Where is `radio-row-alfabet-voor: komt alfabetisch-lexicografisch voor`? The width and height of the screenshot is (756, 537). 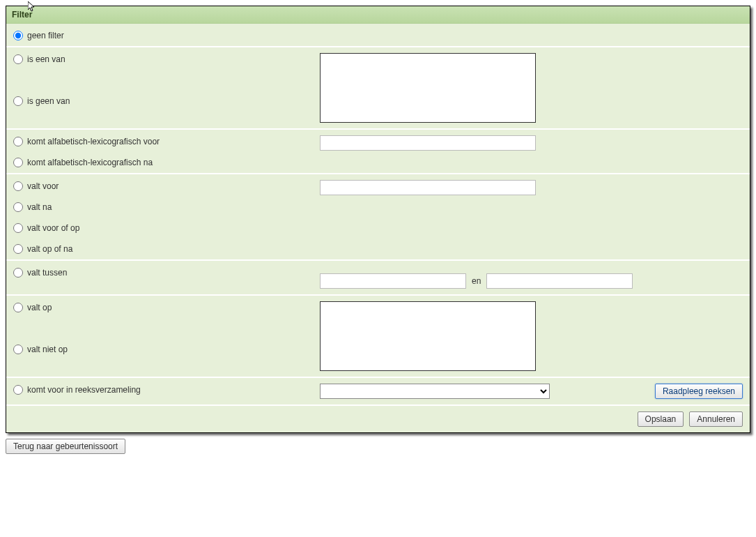
radio-row-alfabet-voor: komt alfabetisch-lexicografisch voor is located at coordinates (160, 142).